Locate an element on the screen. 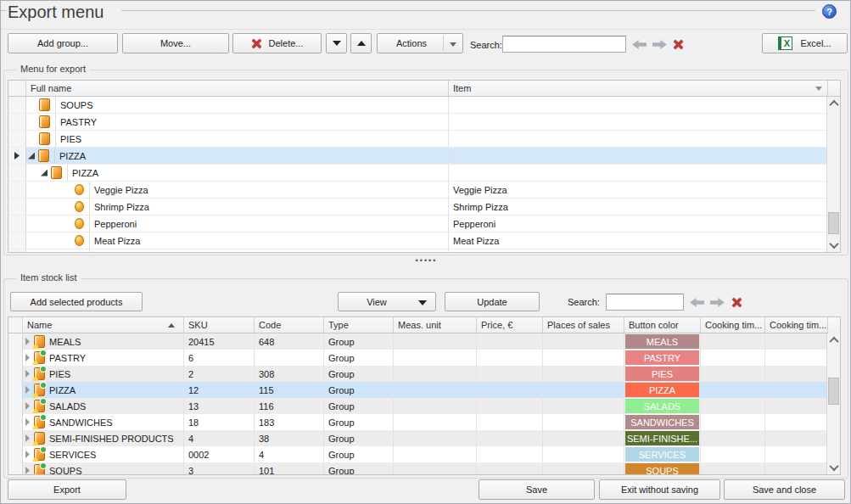 The height and width of the screenshot is (504, 851). delete-label: Delete... is located at coordinates (287, 43).